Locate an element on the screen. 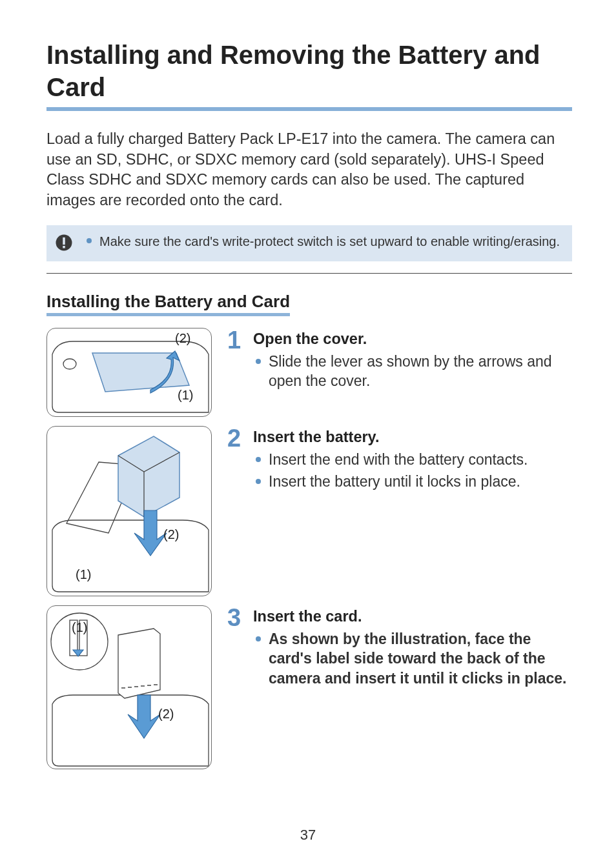 This screenshot has width=616, height=868. step: (2) (1) 1 Open the cover. Slide the leve… is located at coordinates (309, 372).